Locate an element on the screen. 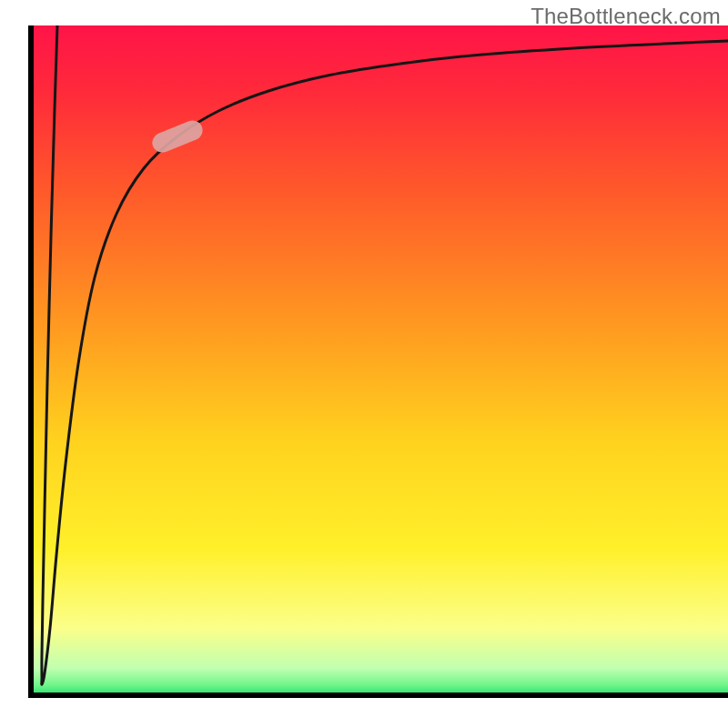 The image size is (728, 728). watermark-label: TheBottleneck.com is located at coordinates (626, 16).